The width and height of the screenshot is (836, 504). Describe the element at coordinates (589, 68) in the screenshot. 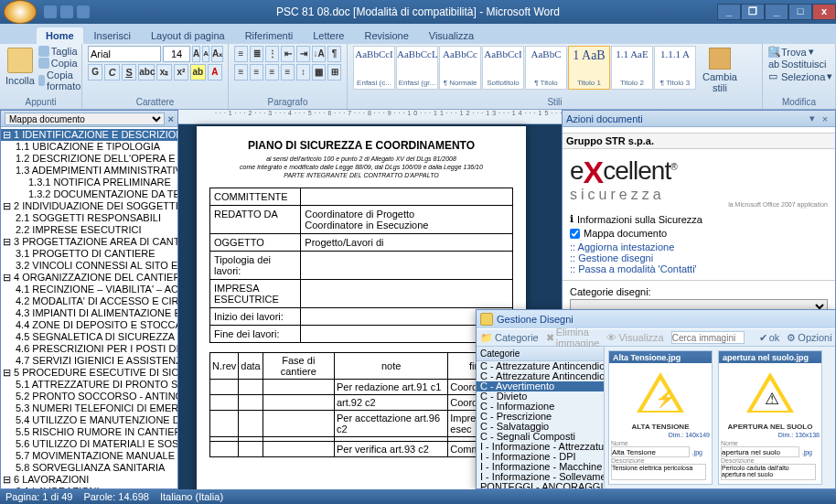

I see `style-box: 1 AaBTitolo 1` at that location.